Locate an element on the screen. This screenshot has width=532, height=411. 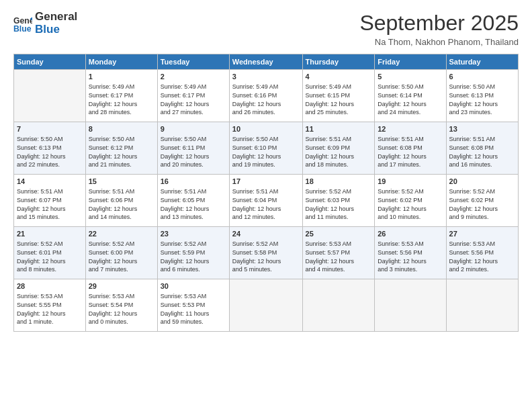
day-number: 8 is located at coordinates (122, 129).